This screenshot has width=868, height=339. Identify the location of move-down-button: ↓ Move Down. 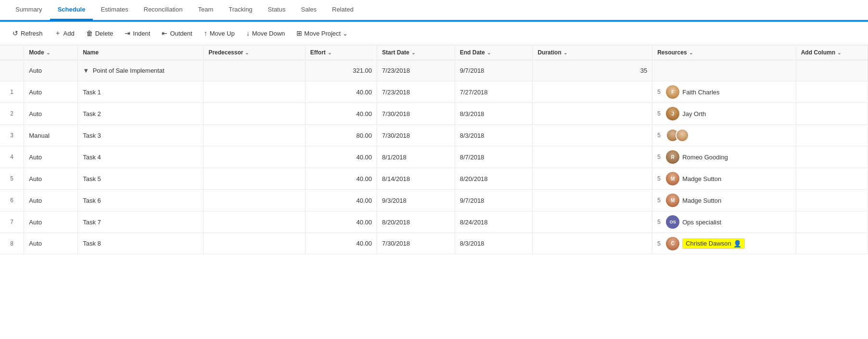
(266, 33).